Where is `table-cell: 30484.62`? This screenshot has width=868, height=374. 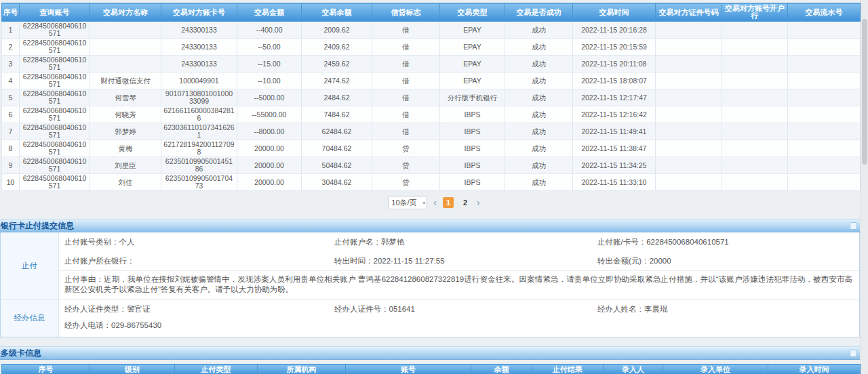
table-cell: 30484.62 is located at coordinates (337, 183).